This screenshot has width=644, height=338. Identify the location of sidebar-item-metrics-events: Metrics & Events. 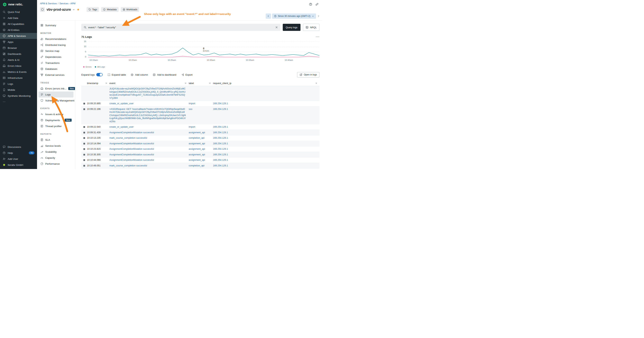
(18, 72).